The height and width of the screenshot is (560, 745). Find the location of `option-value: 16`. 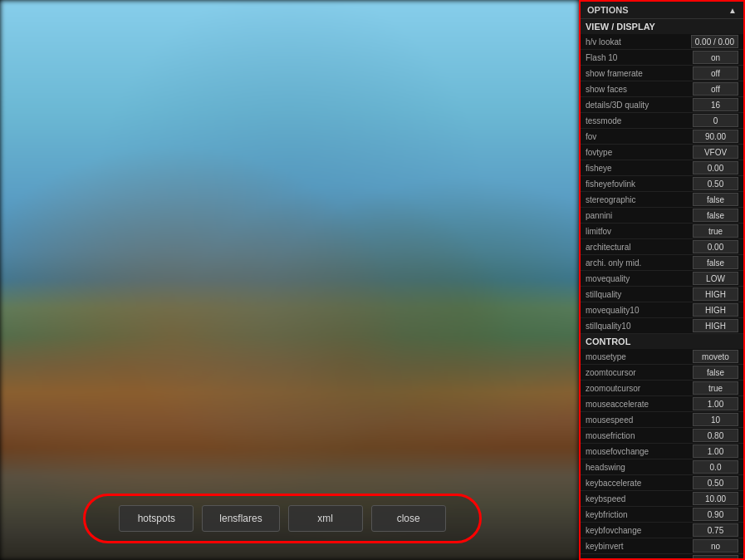

option-value: 16 is located at coordinates (716, 105).